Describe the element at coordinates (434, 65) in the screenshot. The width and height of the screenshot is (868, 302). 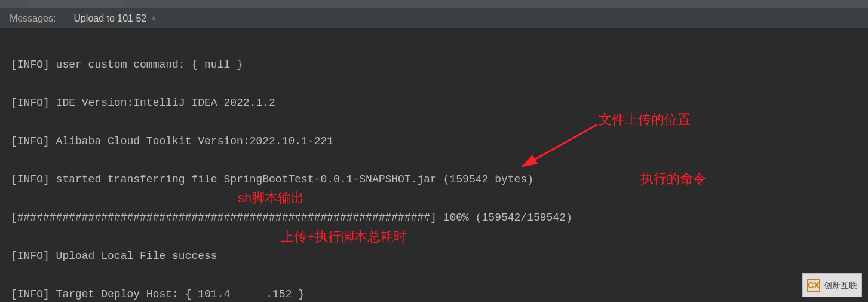
I see `log-line: [INFO] user custom command: { null }` at that location.